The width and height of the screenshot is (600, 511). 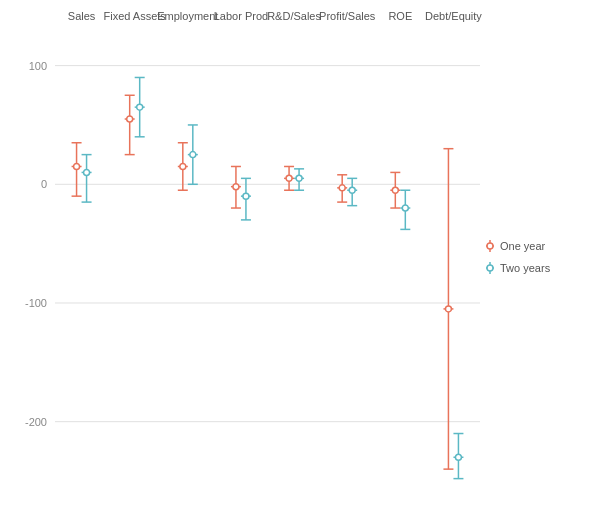 What do you see at coordinates (454, 16) in the screenshot?
I see `x-axis-label: Debt/Equity` at bounding box center [454, 16].